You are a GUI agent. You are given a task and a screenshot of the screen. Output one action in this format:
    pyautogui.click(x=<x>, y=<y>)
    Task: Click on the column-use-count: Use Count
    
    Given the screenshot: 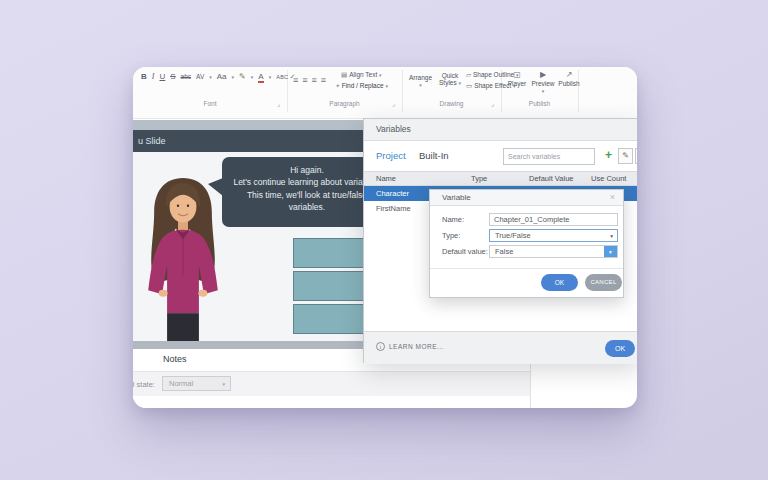 What is the action you would take?
    pyautogui.click(x=608, y=178)
    